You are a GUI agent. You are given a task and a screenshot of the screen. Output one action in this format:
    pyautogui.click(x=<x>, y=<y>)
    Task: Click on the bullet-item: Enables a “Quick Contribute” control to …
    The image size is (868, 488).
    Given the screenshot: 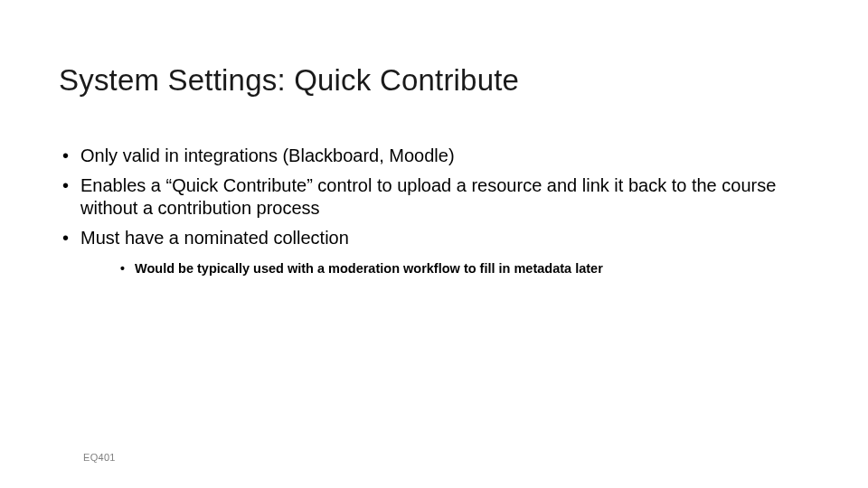 What is the action you would take?
    pyautogui.click(x=434, y=197)
    